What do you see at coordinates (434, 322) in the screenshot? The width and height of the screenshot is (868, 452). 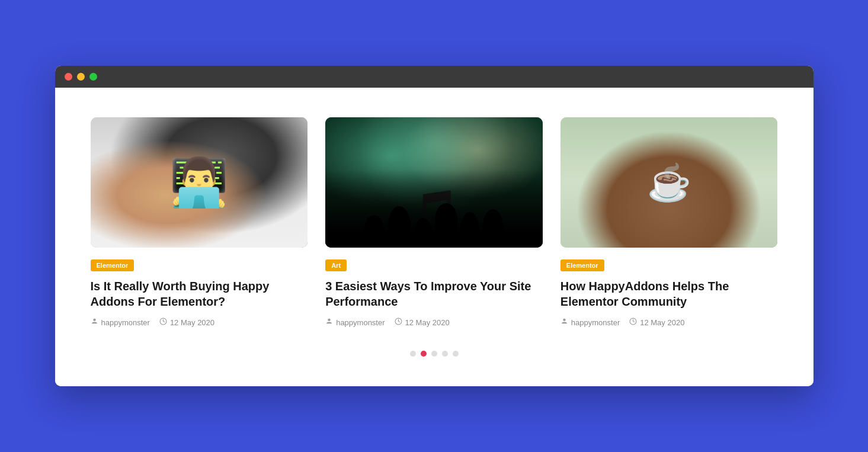 I see `card-2-meta: happymonster 12 May 2020` at bounding box center [434, 322].